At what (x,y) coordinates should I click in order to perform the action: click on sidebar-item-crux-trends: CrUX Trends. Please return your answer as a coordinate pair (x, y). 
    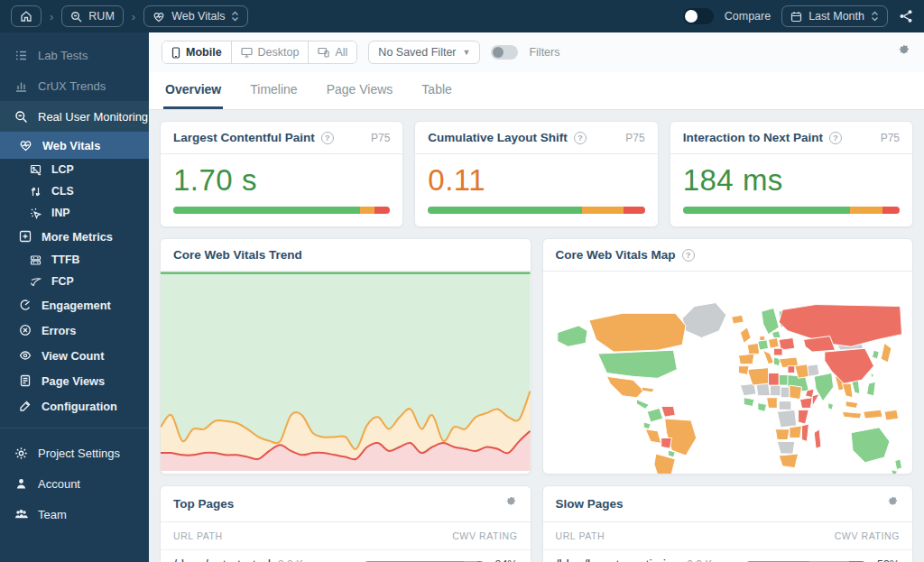
    Looking at the image, I should click on (74, 86).